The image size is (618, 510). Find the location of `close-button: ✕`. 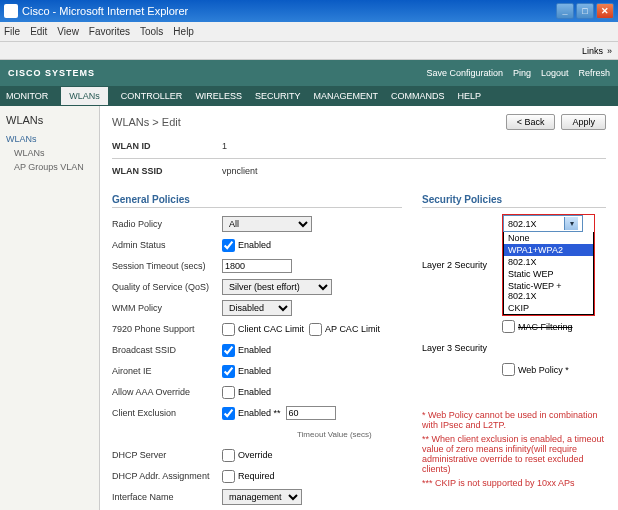

close-button: ✕ is located at coordinates (605, 11).